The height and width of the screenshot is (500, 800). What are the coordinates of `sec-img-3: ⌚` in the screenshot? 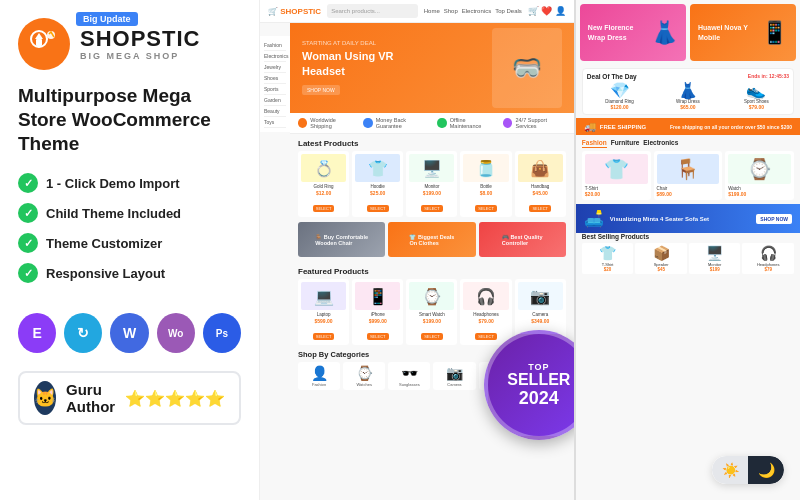 It's located at (760, 169).